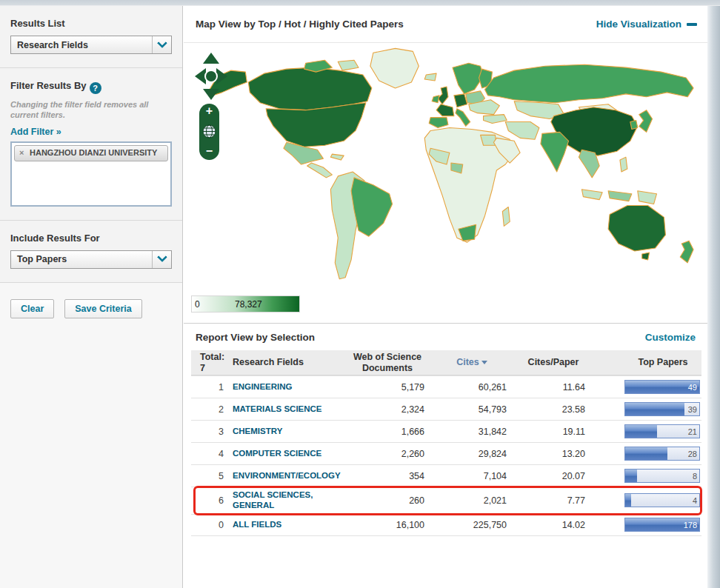  What do you see at coordinates (670, 338) in the screenshot?
I see `customize-link: Customize` at bounding box center [670, 338].